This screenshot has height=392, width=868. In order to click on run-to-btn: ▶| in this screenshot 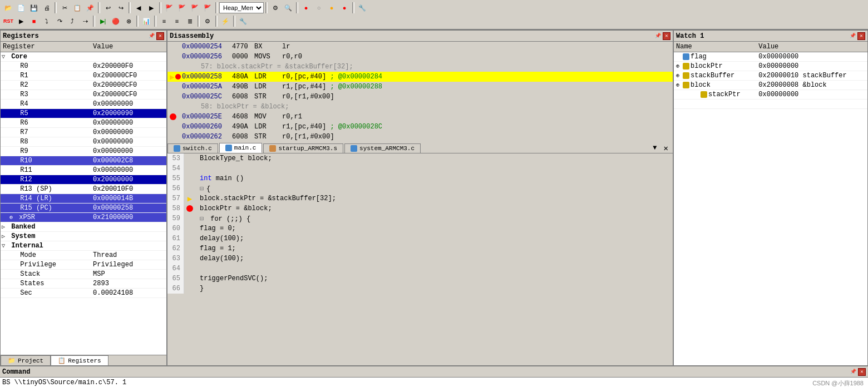, I will do `click(103, 21)`.